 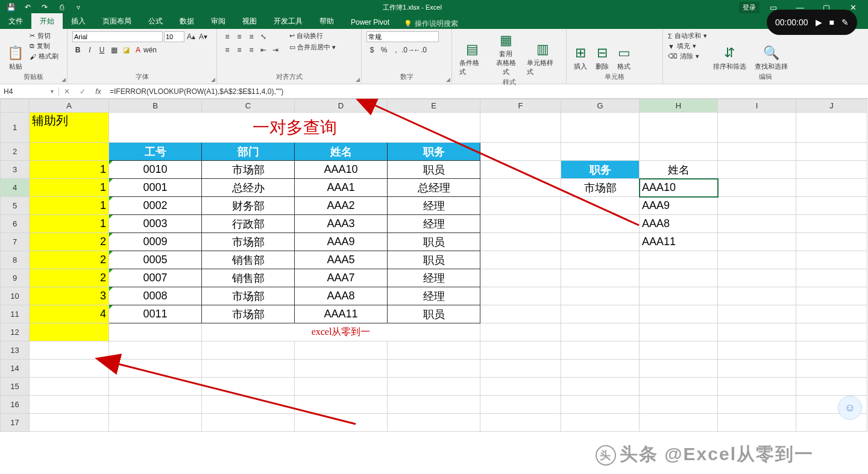 What do you see at coordinates (396, 50) in the screenshot?
I see `comma-icon: ,` at bounding box center [396, 50].